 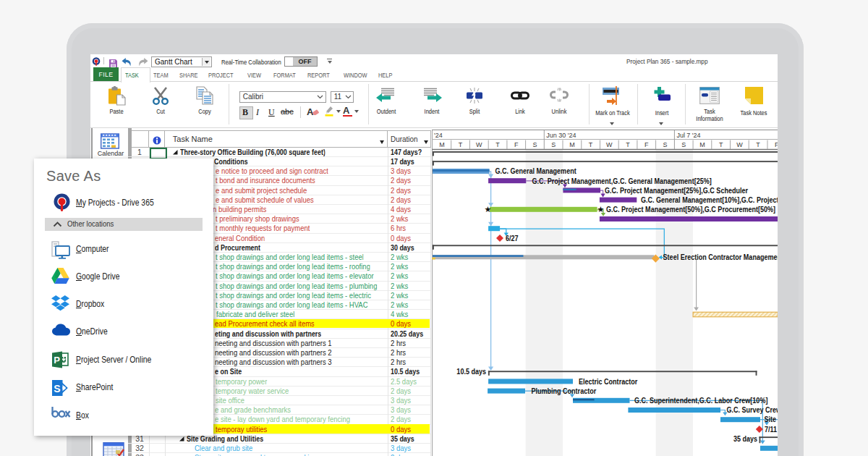 I want to click on svg-text:G.C. Superintendent,G.C. Labor: G.C. Superintendent,G.C. Labor Crew[10%], so click(x=701, y=400).